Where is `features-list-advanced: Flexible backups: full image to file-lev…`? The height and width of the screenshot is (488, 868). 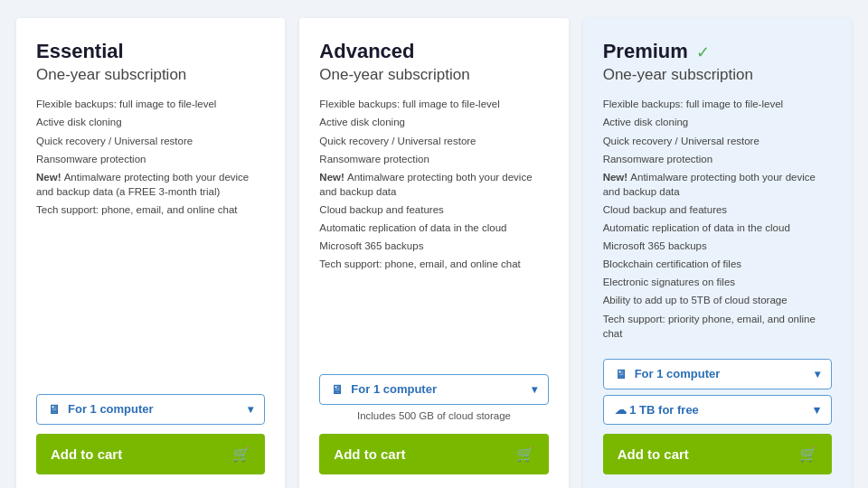 features-list-advanced: Flexible backups: full image to file-lev… is located at coordinates (434, 186).